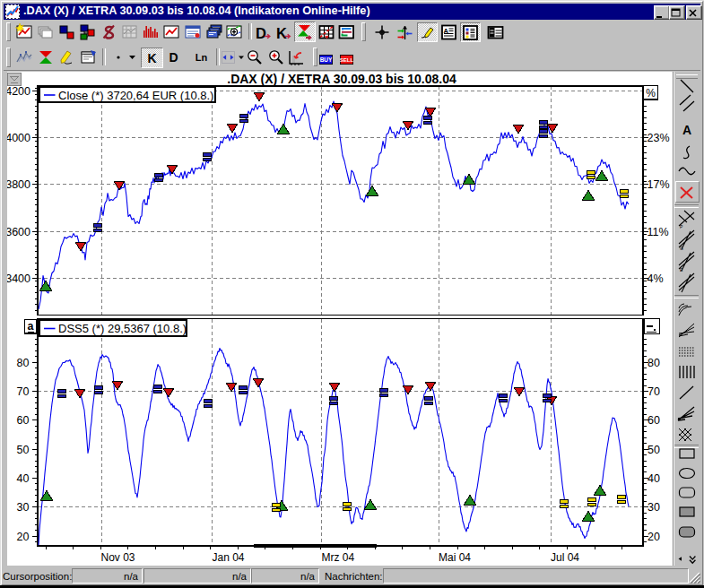 This screenshot has height=588, width=704. I want to click on svg-text: DSS5 (*) 29,5367 (10.8.), so click(122, 328).